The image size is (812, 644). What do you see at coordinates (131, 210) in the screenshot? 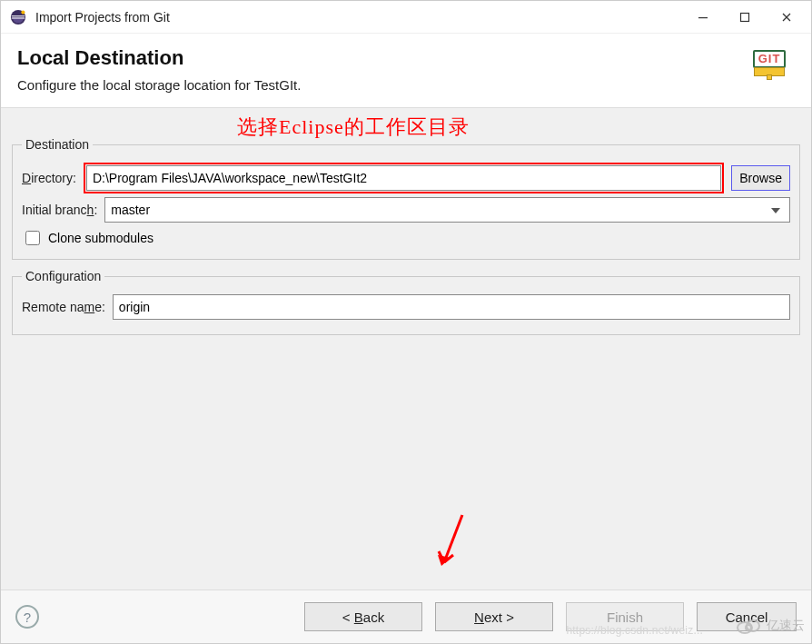
I see `initial-branch-value: master` at bounding box center [131, 210].